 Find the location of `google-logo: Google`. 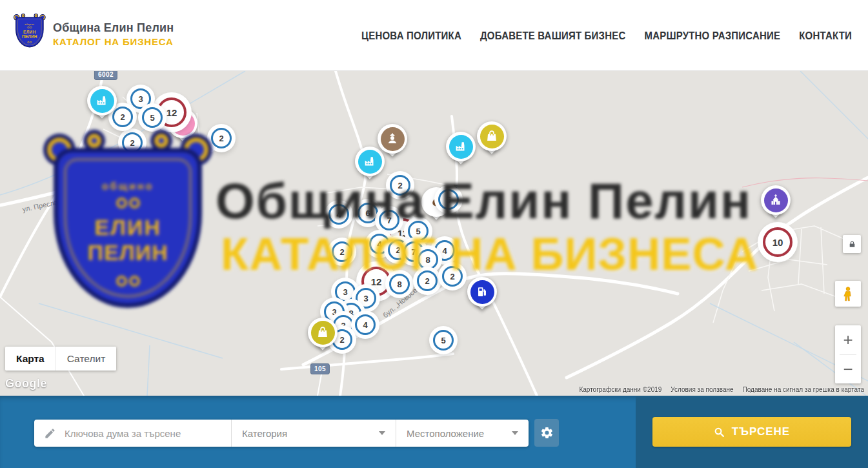

google-logo: Google is located at coordinates (26, 383).